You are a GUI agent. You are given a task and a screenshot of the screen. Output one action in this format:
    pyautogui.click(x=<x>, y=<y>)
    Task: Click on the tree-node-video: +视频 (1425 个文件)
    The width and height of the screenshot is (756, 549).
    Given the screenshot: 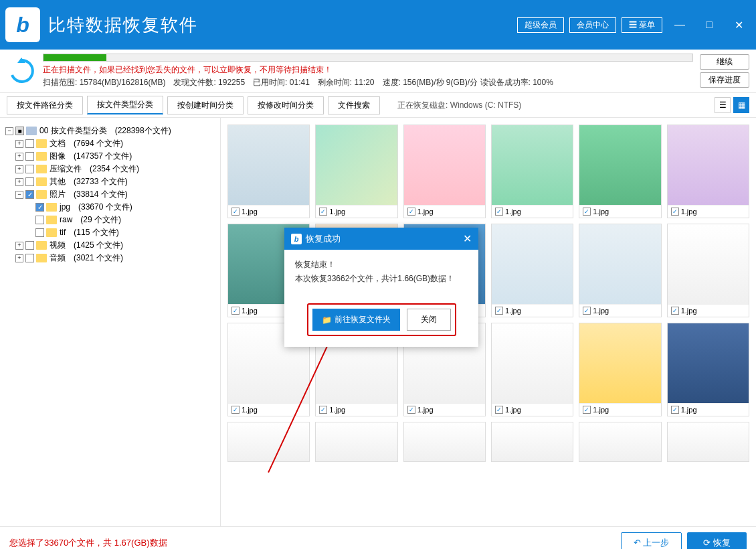 What is the action you would take?
    pyautogui.click(x=110, y=245)
    